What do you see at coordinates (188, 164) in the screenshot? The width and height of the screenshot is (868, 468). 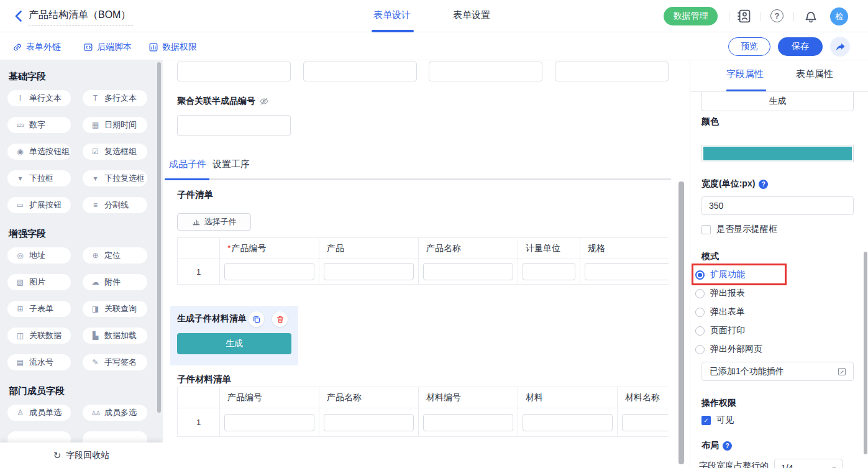 I see `tab-finished-subitems: 成品子件` at bounding box center [188, 164].